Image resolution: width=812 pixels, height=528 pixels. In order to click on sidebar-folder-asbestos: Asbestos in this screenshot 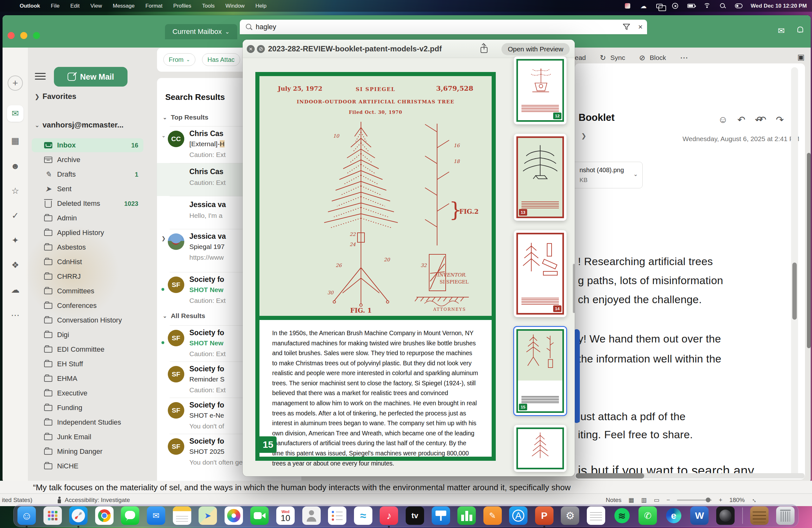, I will do `click(87, 248)`.